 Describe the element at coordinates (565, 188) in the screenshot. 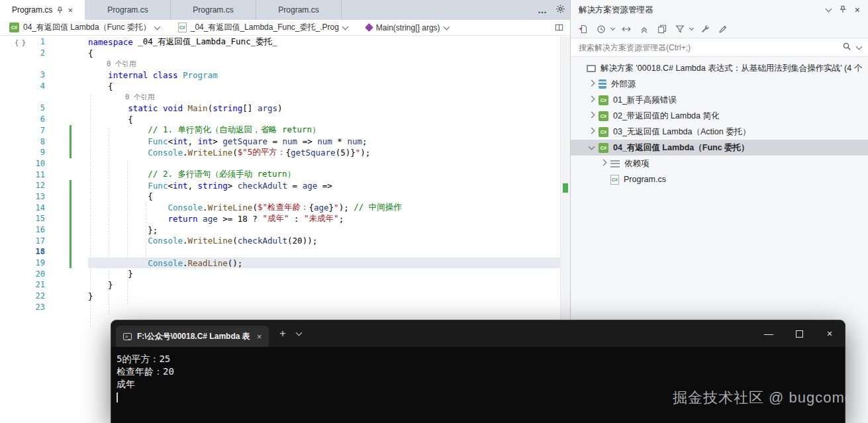

I see `scrollbar-change-mark` at that location.